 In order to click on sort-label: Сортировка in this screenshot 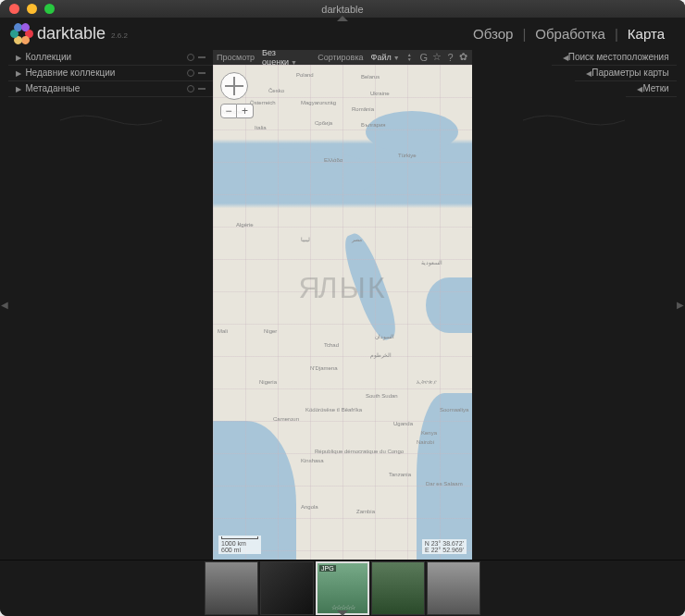, I will do `click(341, 57)`.